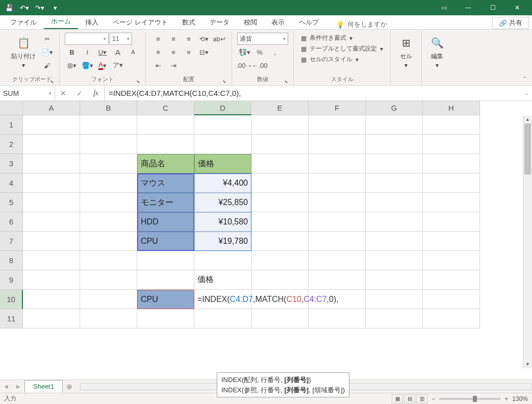  What do you see at coordinates (397, 399) in the screenshot?
I see `normal-view-icon: ▦` at bounding box center [397, 399].